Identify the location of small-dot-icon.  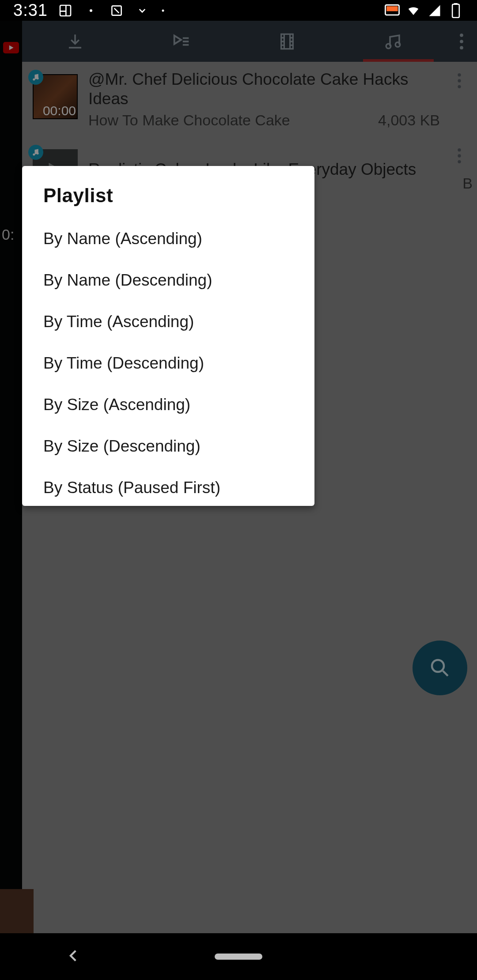
(91, 11).